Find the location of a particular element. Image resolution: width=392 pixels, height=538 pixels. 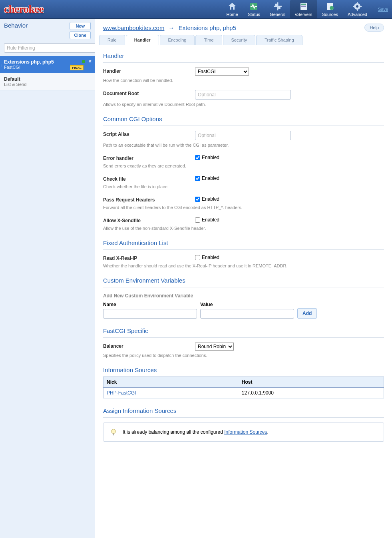

rule-sub: List & Send is located at coordinates (47, 84).